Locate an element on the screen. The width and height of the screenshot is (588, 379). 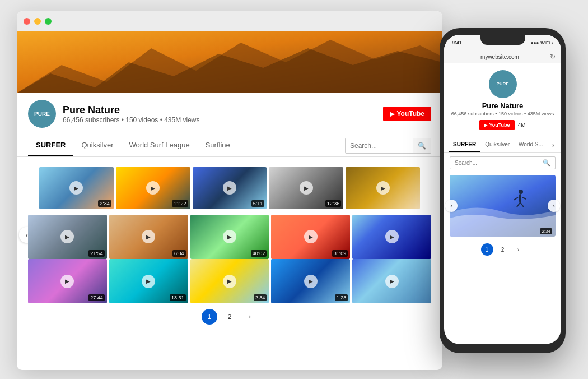
video-duration-2: 11:22 is located at coordinates (180, 204).